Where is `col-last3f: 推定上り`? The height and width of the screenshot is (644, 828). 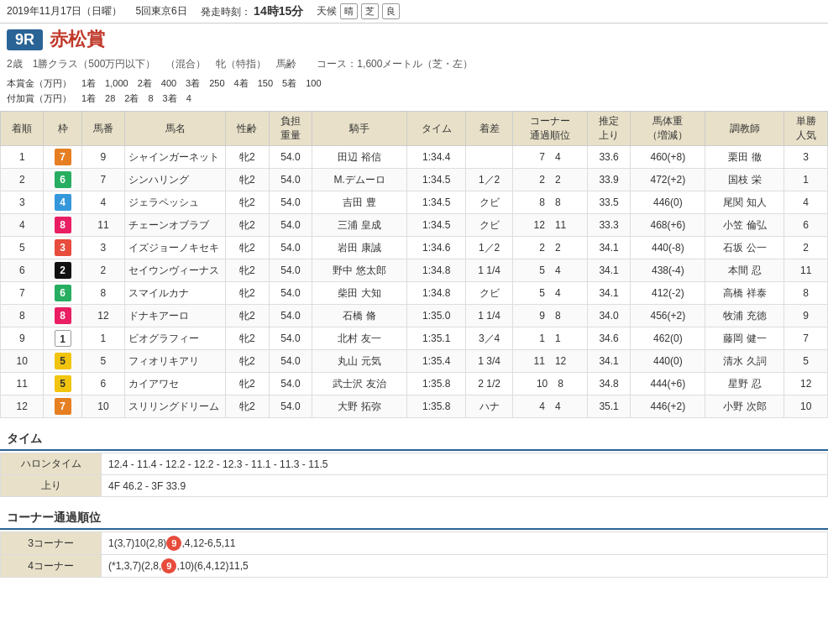 col-last3f: 推定上り is located at coordinates (608, 129).